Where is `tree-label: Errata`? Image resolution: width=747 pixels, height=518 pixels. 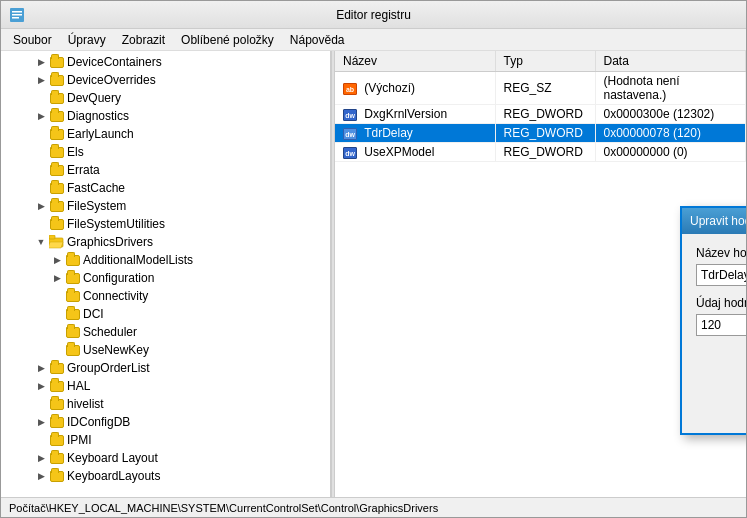 tree-label: Errata is located at coordinates (84, 170).